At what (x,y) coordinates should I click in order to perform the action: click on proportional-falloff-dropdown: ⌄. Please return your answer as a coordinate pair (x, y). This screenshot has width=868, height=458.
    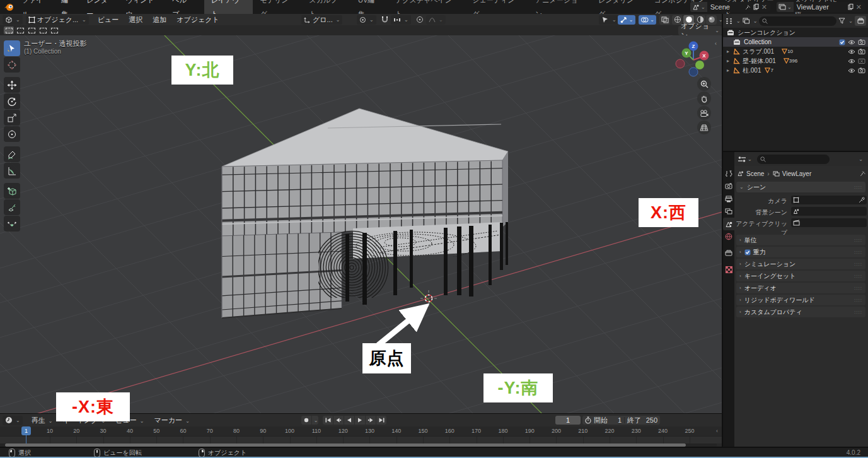
    Looking at the image, I should click on (436, 20).